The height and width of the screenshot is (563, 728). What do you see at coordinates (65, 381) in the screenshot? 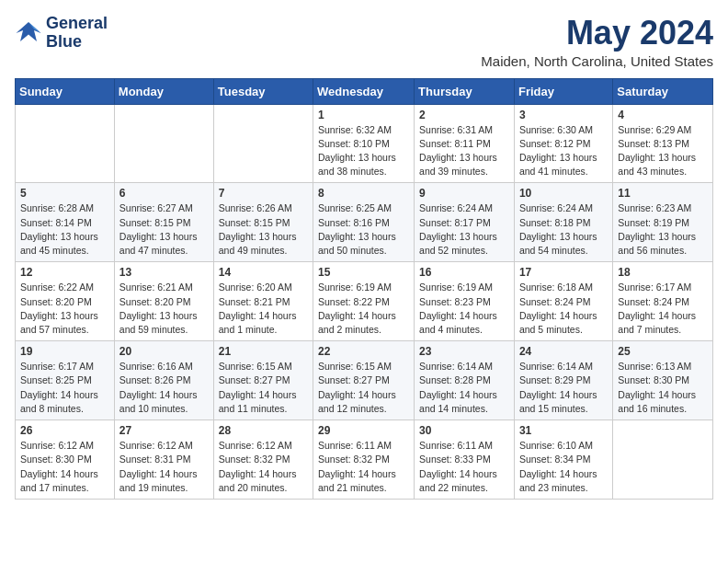
I see `calendar-cell: 19Sunrise: 6:17 AM Sunset: 8:25 PM Dayli…` at bounding box center [65, 381].